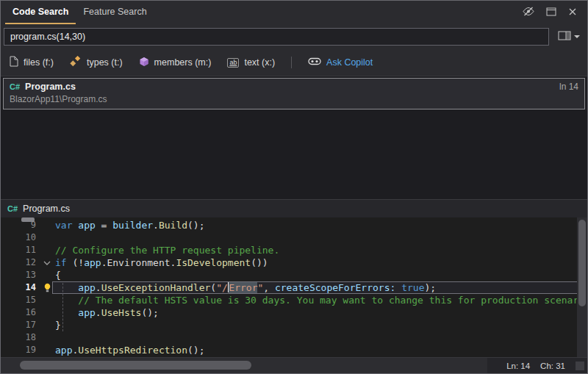 Image resolution: width=588 pixels, height=374 pixels. Describe the element at coordinates (40, 12) in the screenshot. I see `tab-code-search: Code Search` at that location.